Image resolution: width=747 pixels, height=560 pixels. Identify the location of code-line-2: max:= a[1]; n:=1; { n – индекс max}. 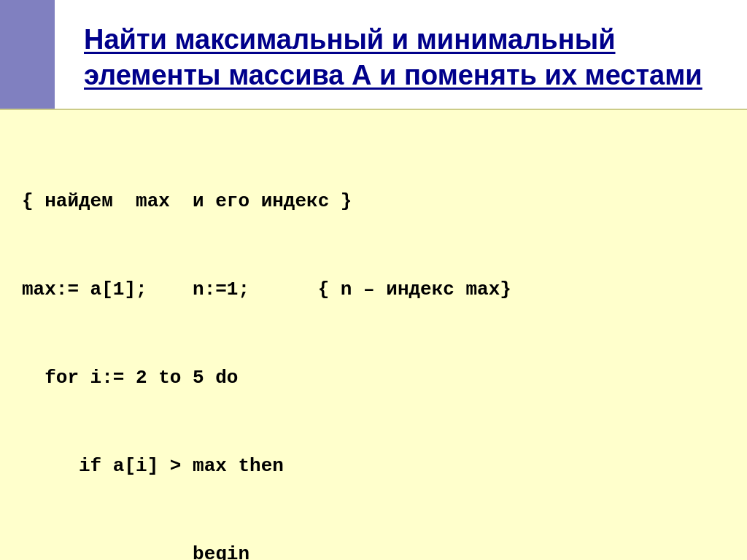
(374, 289).